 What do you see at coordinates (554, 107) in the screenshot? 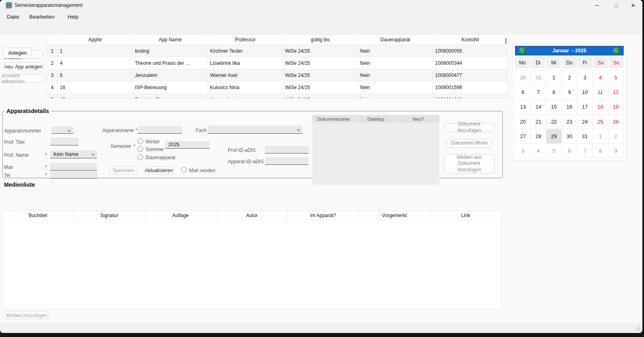
I see `calendar-day: 15` at bounding box center [554, 107].